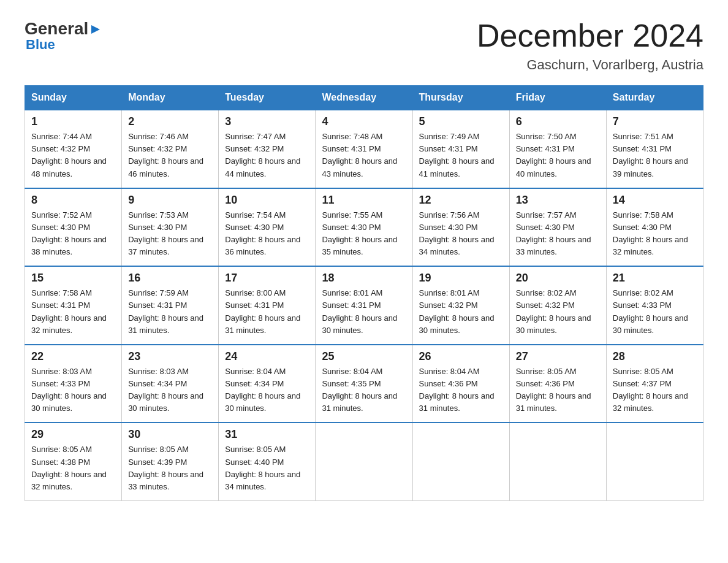 The height and width of the screenshot is (563, 728). What do you see at coordinates (654, 200) in the screenshot?
I see `day-number: 14` at bounding box center [654, 200].